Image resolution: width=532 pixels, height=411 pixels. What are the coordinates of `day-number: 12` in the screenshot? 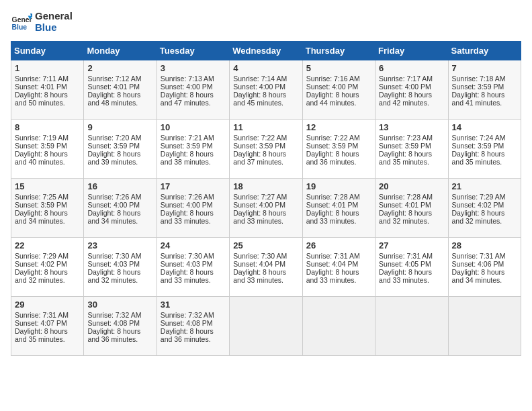 It's located at (339, 128).